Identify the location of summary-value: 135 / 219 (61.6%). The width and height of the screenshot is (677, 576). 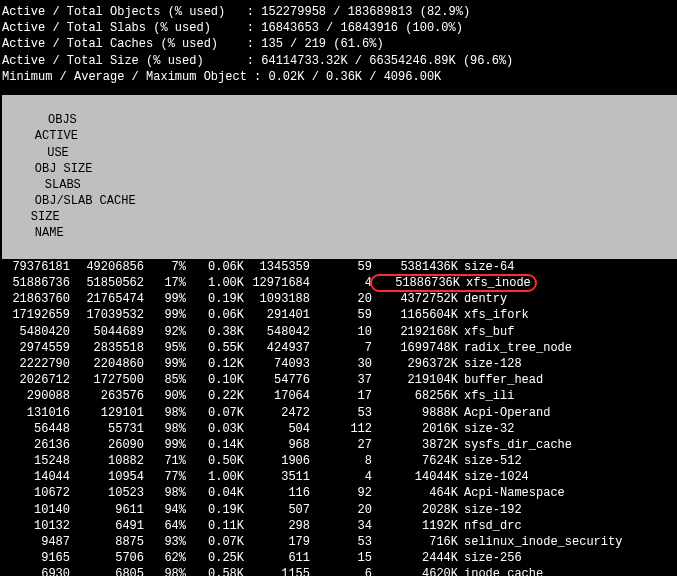
(322, 44).